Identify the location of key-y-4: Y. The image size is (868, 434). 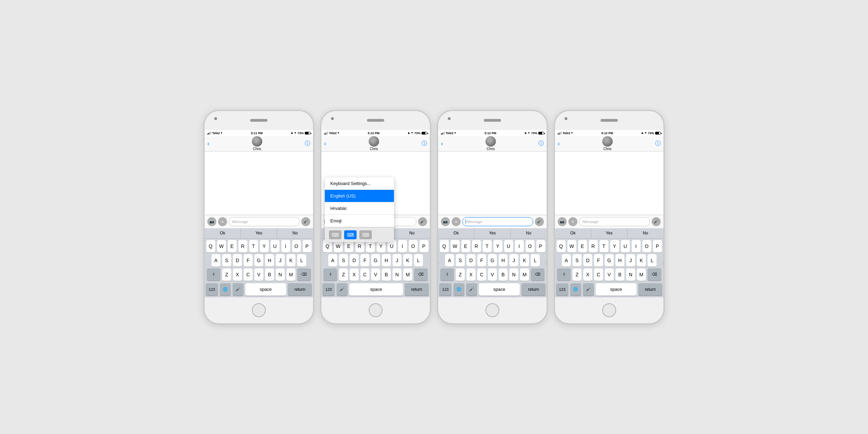
(615, 246).